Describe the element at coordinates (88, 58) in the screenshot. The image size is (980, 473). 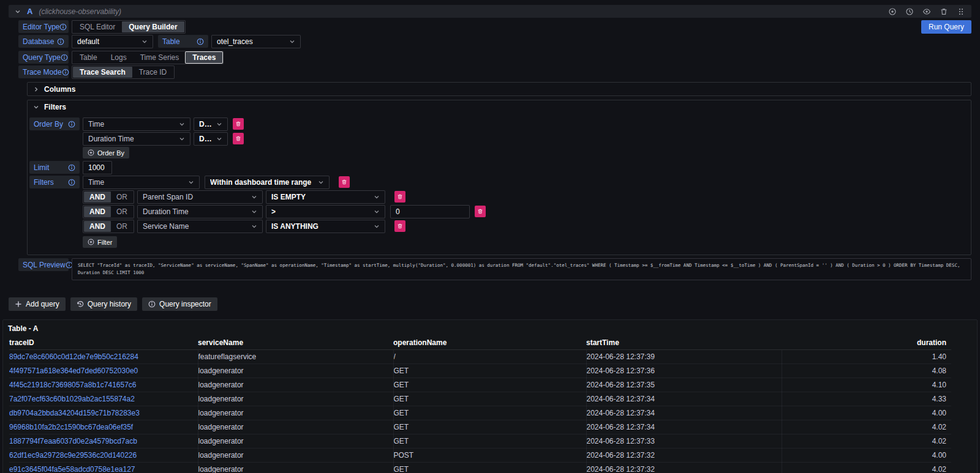
I see `query-type-table: Table` at that location.